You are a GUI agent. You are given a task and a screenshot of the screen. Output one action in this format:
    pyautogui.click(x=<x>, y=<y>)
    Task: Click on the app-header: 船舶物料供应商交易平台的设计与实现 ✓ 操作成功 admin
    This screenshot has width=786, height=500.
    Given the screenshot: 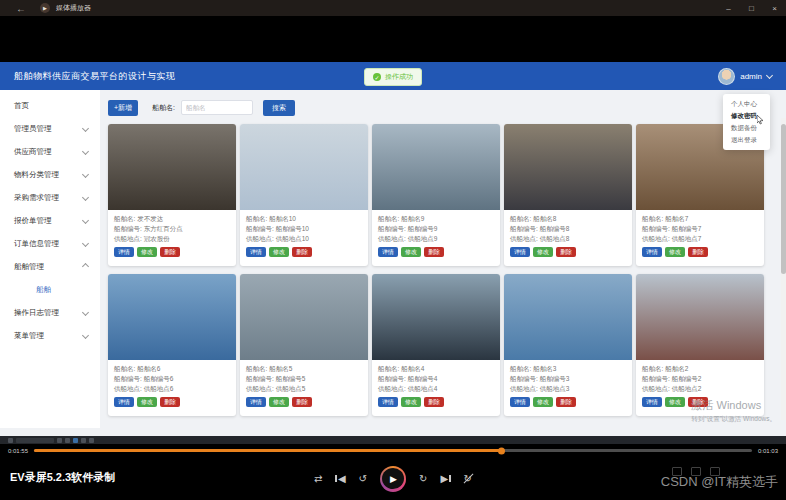 What is the action you would take?
    pyautogui.click(x=393, y=76)
    